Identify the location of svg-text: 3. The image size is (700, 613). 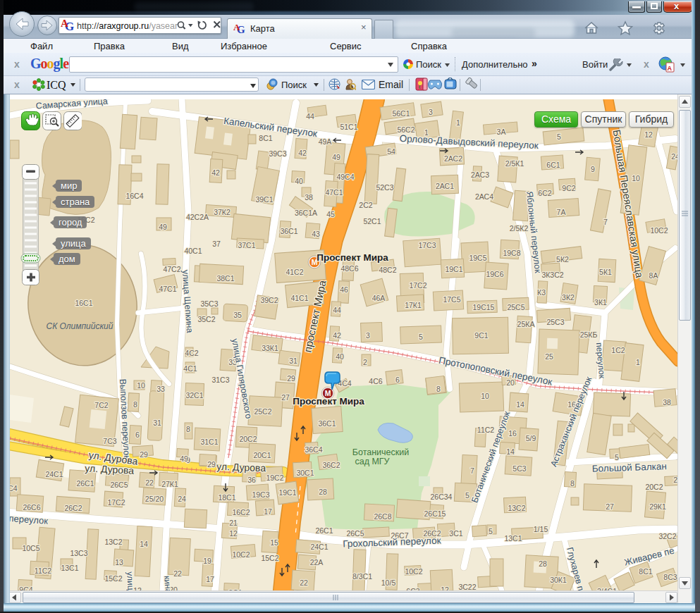
(368, 335).